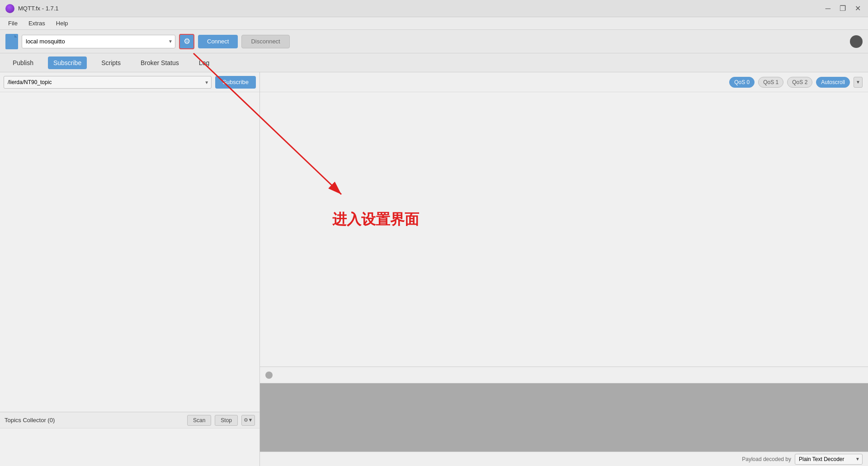 The height and width of the screenshot is (466, 868). I want to click on subscribe-button: Subscribe, so click(236, 82).